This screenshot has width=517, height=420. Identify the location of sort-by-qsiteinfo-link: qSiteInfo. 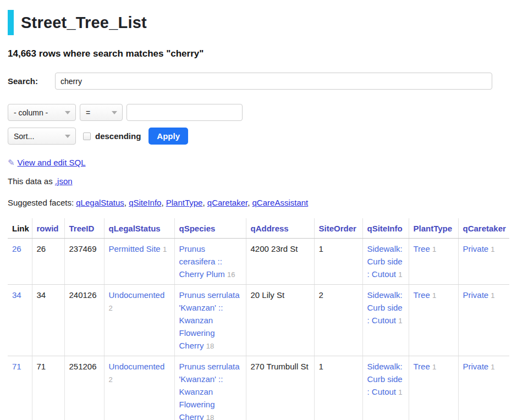
(385, 229).